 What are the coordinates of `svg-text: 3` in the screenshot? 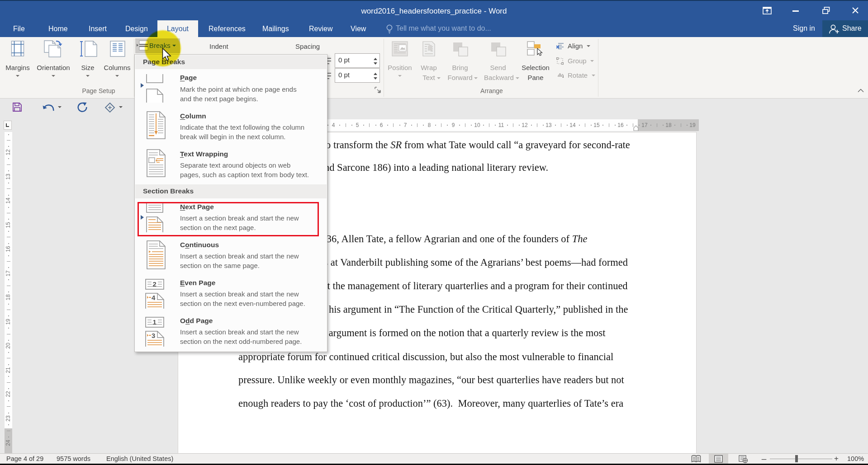 It's located at (153, 335).